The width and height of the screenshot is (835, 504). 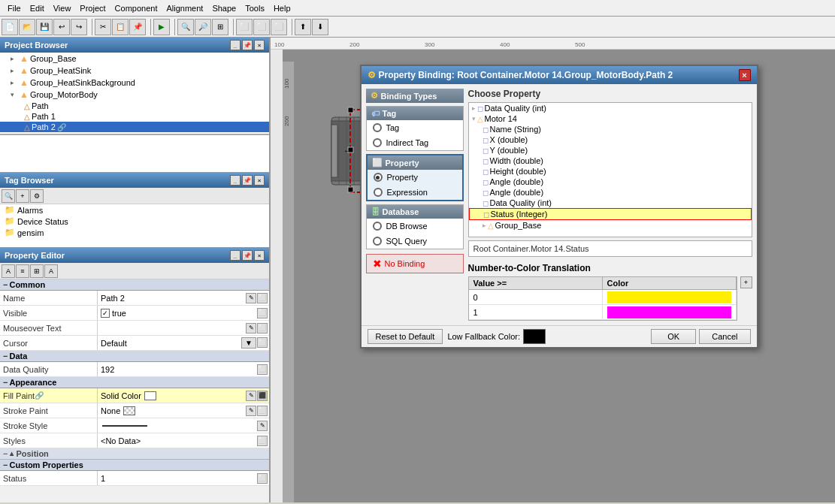 I want to click on tb-align-center: ⬜, so click(x=262, y=27).